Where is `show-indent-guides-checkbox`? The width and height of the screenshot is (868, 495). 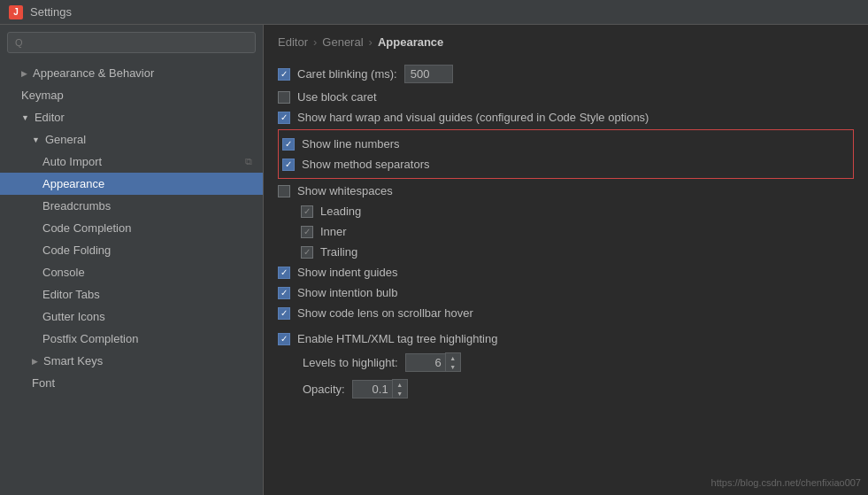
show-indent-guides-checkbox is located at coordinates (284, 273).